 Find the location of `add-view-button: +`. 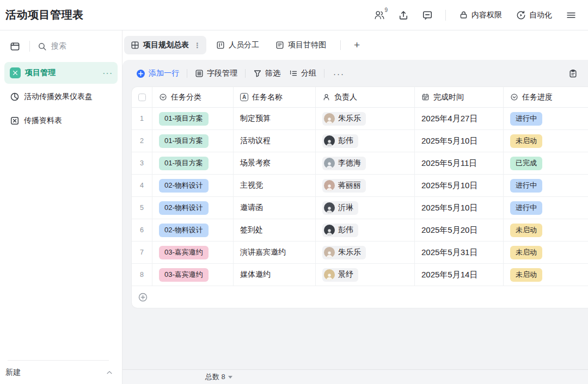

add-view-button: + is located at coordinates (357, 45).